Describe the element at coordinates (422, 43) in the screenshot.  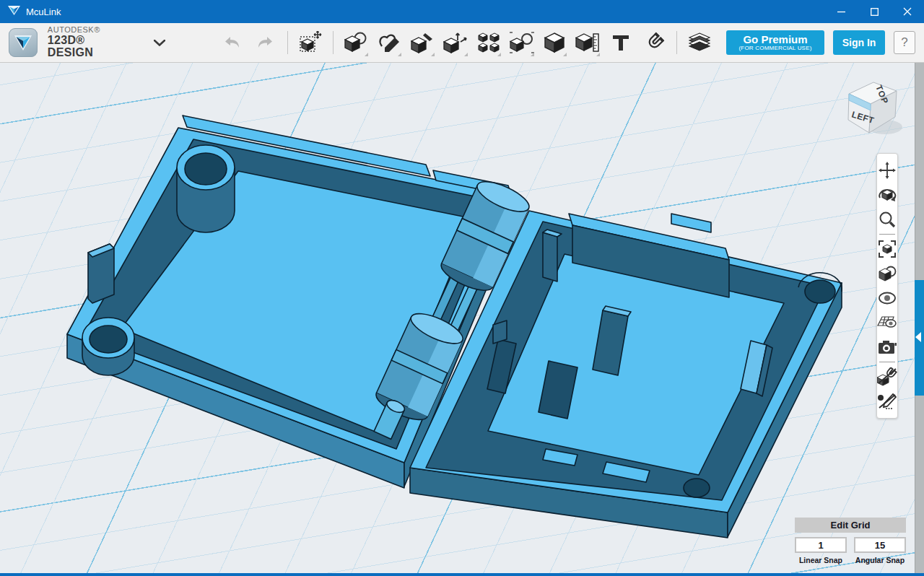
I see `tool-construct-icon` at that location.